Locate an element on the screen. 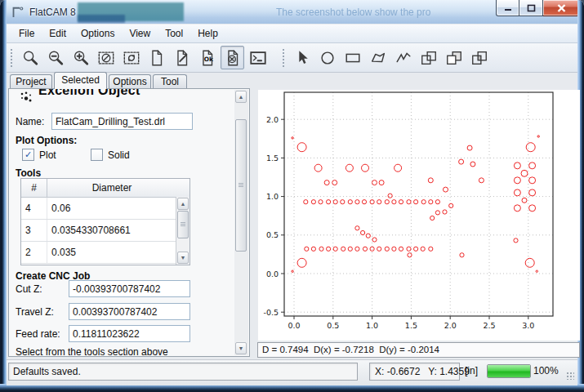  window-title: FlatCAM 8 is located at coordinates (52, 12).